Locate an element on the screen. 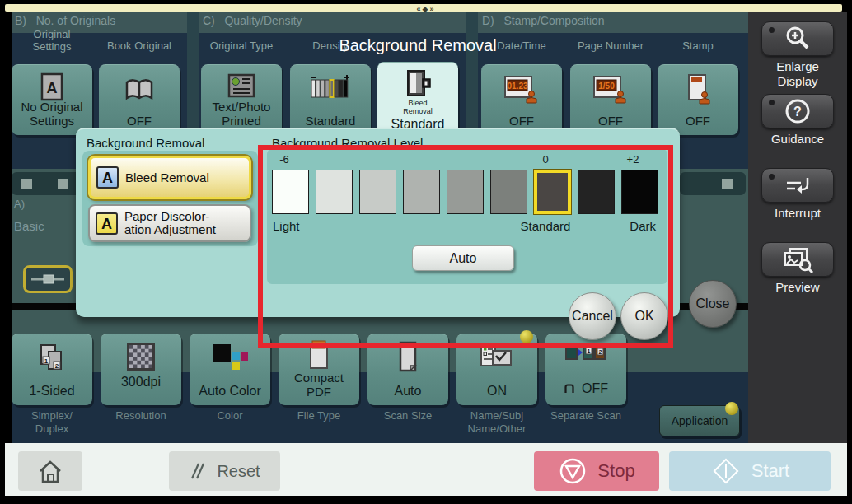 The width and height of the screenshot is (852, 504). background-removal-icon is located at coordinates (418, 83).